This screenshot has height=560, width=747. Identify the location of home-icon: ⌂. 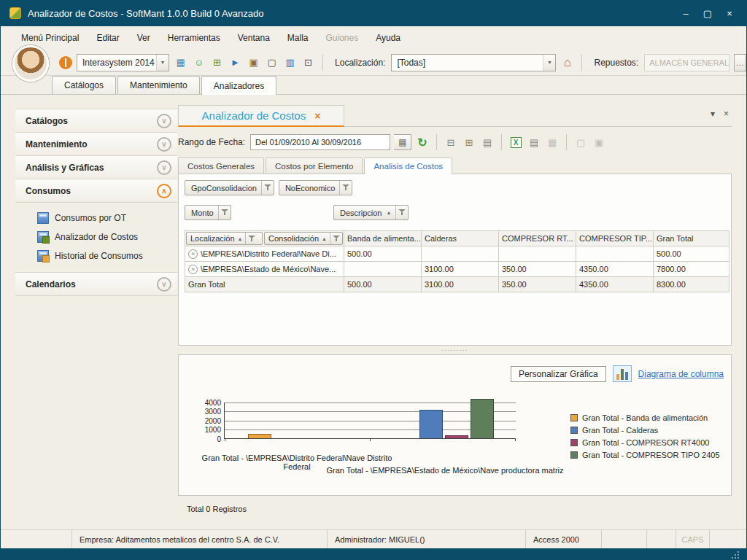
(568, 63).